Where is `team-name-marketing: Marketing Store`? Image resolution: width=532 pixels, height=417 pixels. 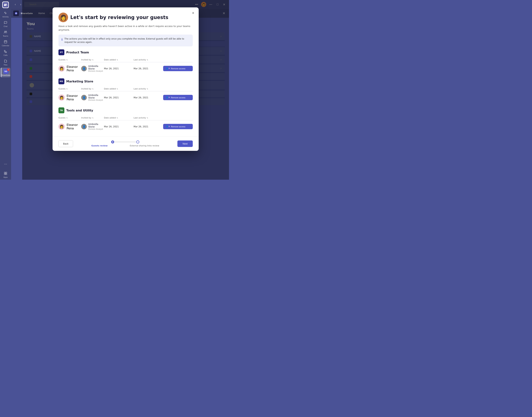
team-name-marketing: Marketing Store is located at coordinates (80, 82).